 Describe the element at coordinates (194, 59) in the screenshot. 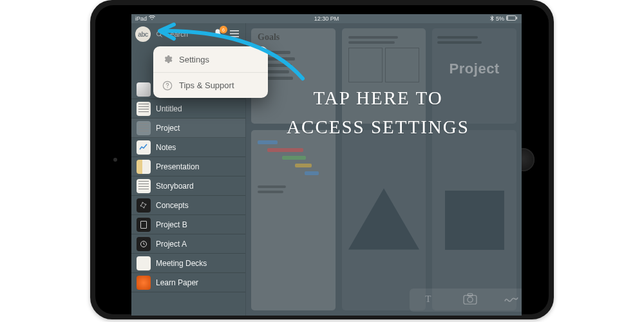

I see `popover-settings-label: Settings` at that location.